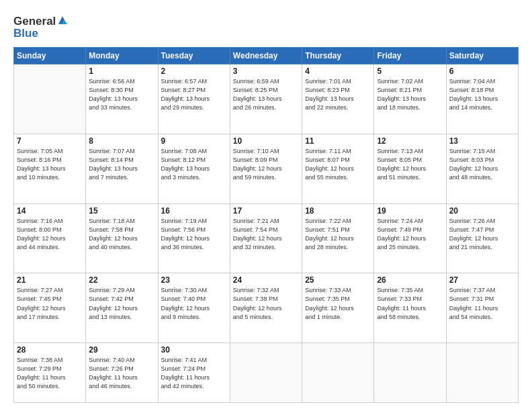  What do you see at coordinates (194, 234) in the screenshot?
I see `day-info: Sunrise: 7:19 AM Sunset: 7:56 PM Dayligh…` at bounding box center [194, 234].